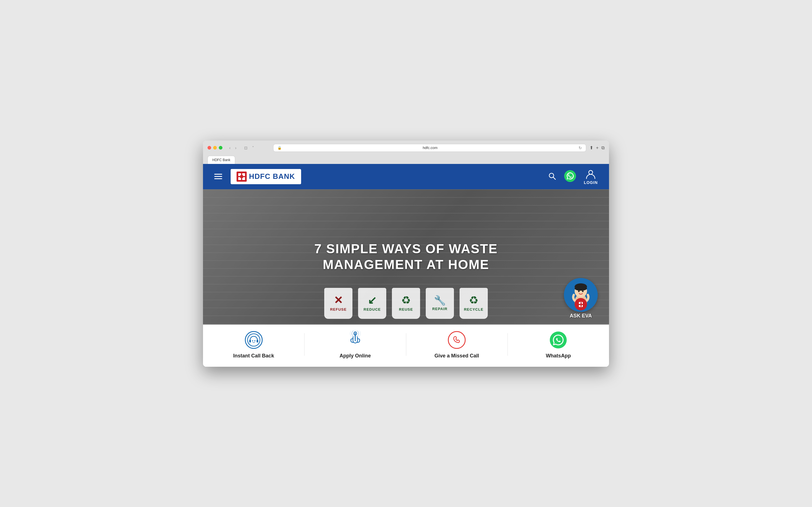  What do you see at coordinates (429, 148) in the screenshot?
I see `address-bar: 🔒 hdfc.com ↻` at bounding box center [429, 148].